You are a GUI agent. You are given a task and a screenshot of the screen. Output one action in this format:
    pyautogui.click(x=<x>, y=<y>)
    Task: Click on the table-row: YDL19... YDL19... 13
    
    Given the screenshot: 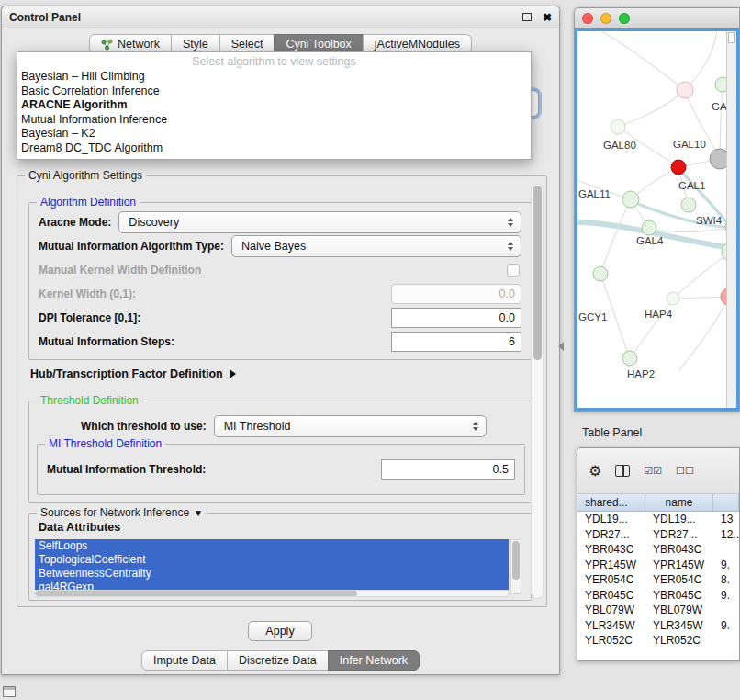 What is the action you would take?
    pyautogui.click(x=658, y=520)
    